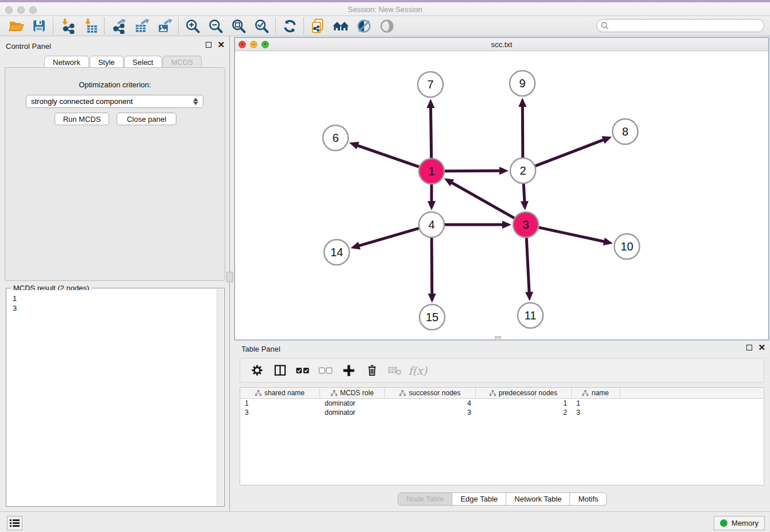  I want to click on column-header-successor-nodes: successor nodes, so click(430, 393).